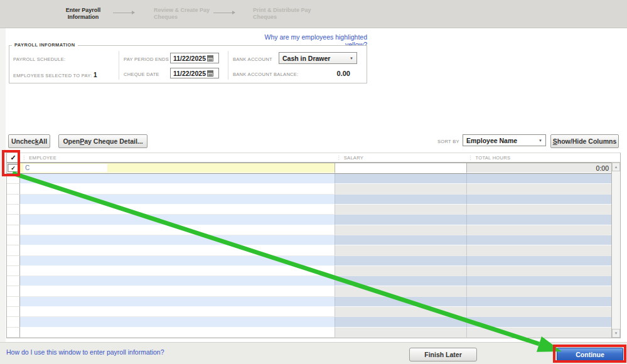  What do you see at coordinates (318, 58) in the screenshot?
I see `bank-account-dropdown: Cash in Drawer ▼` at bounding box center [318, 58].